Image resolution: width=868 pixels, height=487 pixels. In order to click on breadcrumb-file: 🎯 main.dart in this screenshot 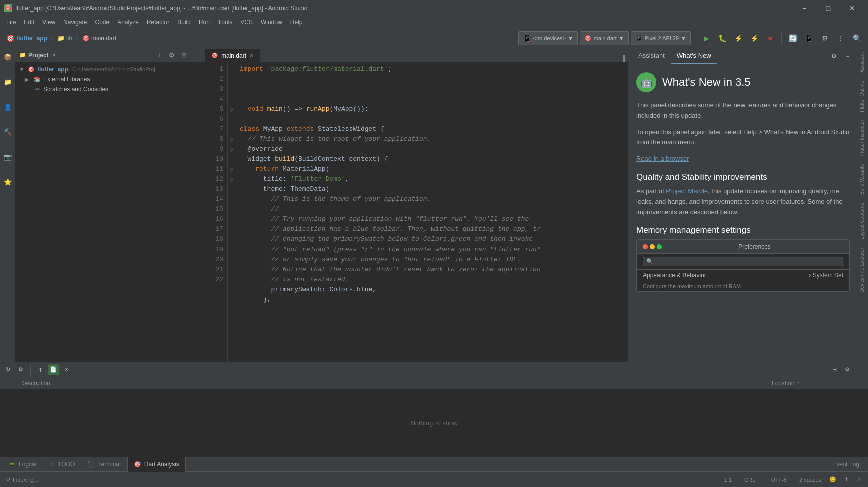, I will do `click(99, 38)`.